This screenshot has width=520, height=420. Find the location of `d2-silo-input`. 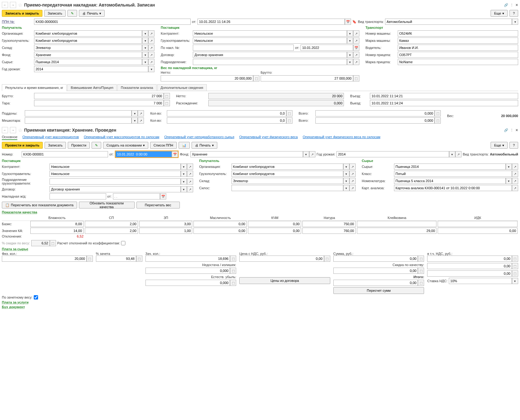

d2-silo-input is located at coordinates (287, 188).